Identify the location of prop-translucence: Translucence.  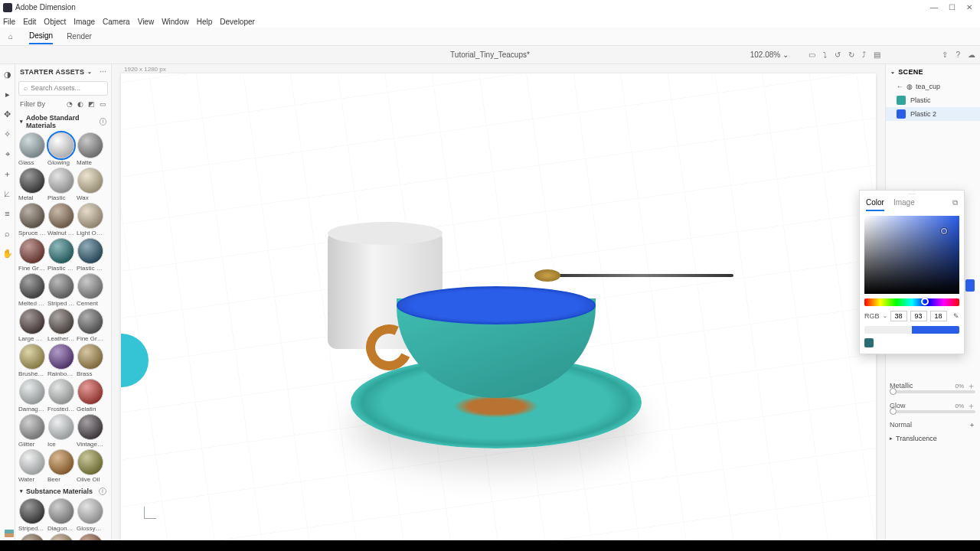
(916, 439).